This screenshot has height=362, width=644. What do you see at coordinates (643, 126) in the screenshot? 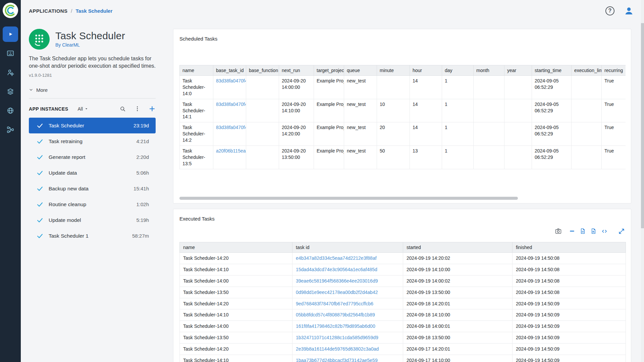
I see `page-scrollbar-thumb` at bounding box center [643, 126].